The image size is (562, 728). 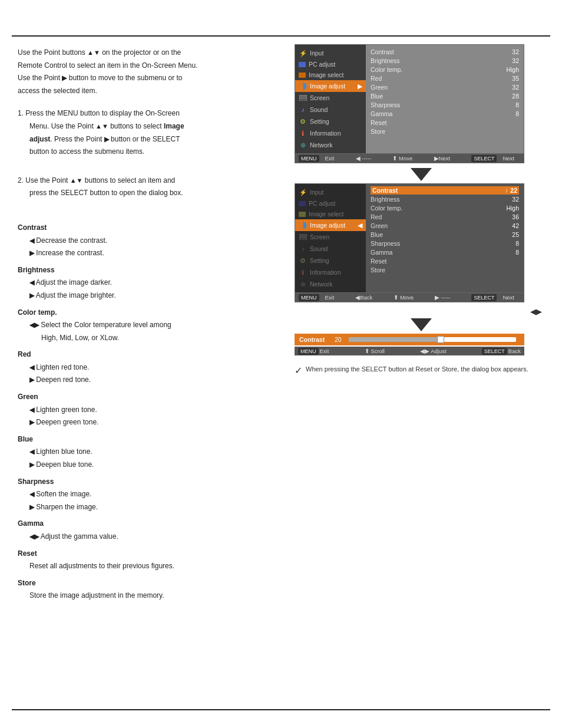 What do you see at coordinates (445, 87) in the screenshot?
I see `row-green-1: Green 32` at bounding box center [445, 87].